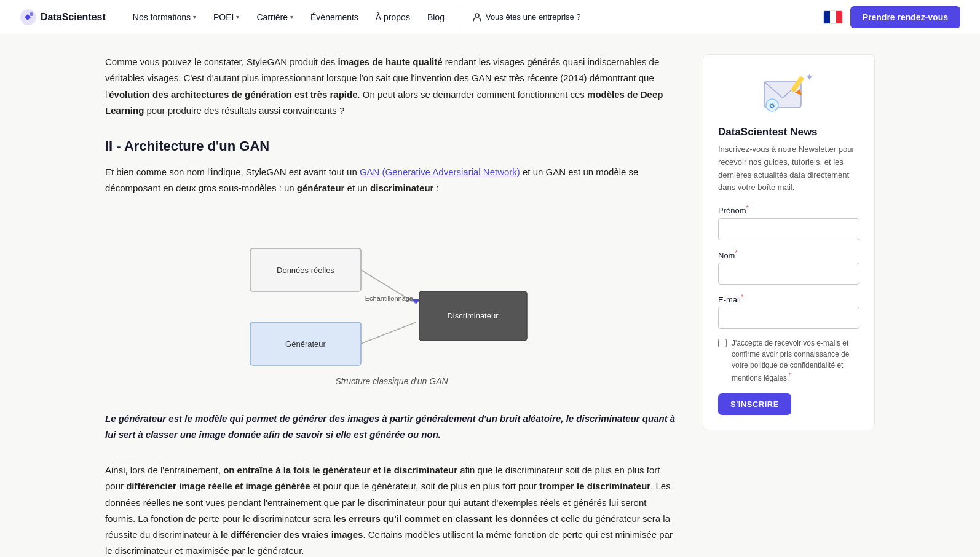 The height and width of the screenshot is (557, 980). Describe the element at coordinates (789, 255) in the screenshot. I see `label-nom: Nom*` at that location.